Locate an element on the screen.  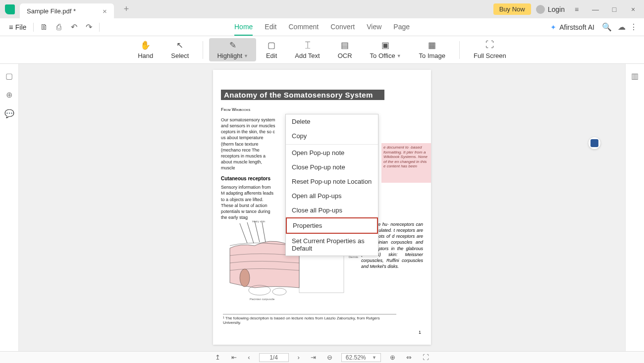
ocr-tool: ▤ OCR is located at coordinates (345, 50).